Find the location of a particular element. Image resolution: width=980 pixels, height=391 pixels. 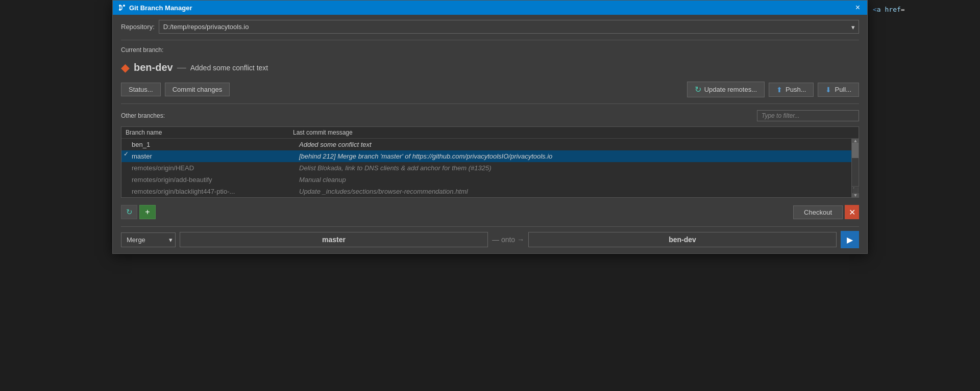

title-bar: Git Branch Manager × is located at coordinates (490, 8).